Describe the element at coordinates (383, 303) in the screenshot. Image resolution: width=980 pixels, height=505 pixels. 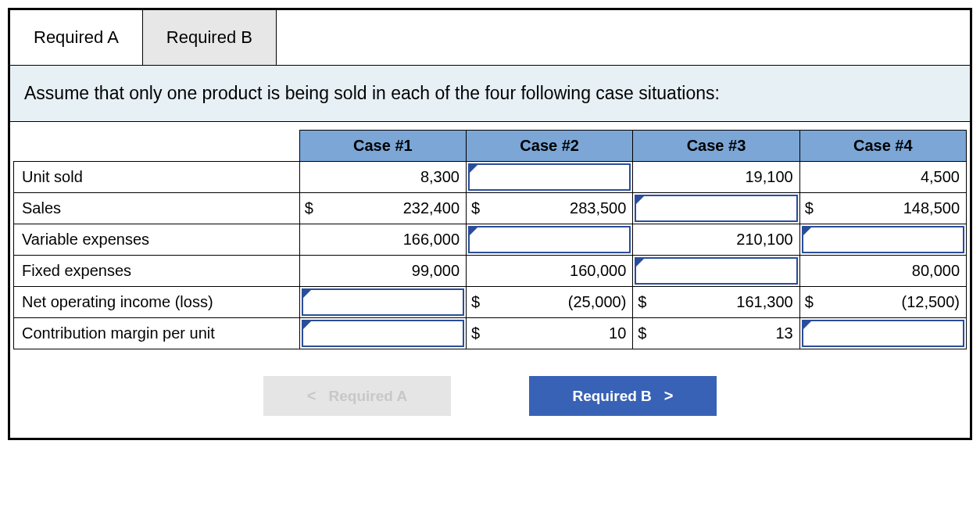
I see `noi-c1` at that location.